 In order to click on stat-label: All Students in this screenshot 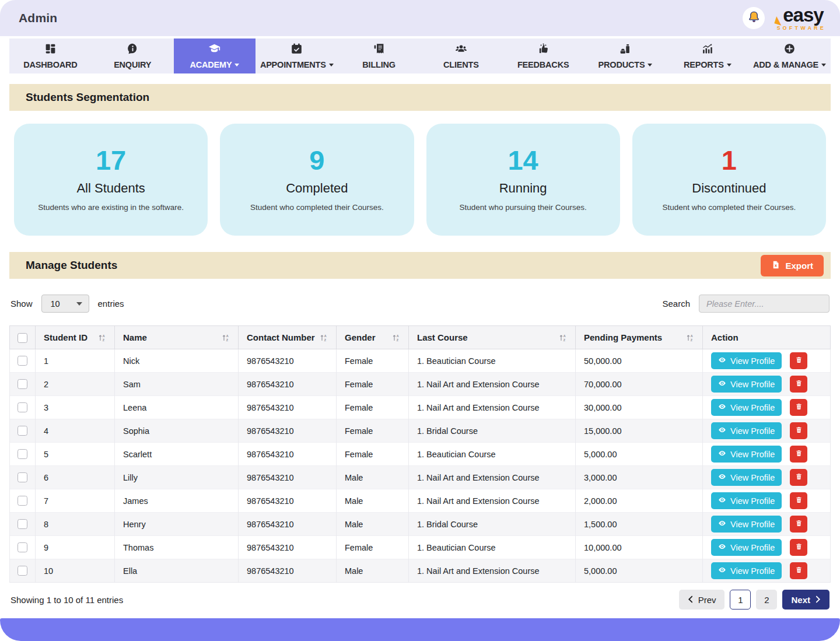, I will do `click(111, 188)`.